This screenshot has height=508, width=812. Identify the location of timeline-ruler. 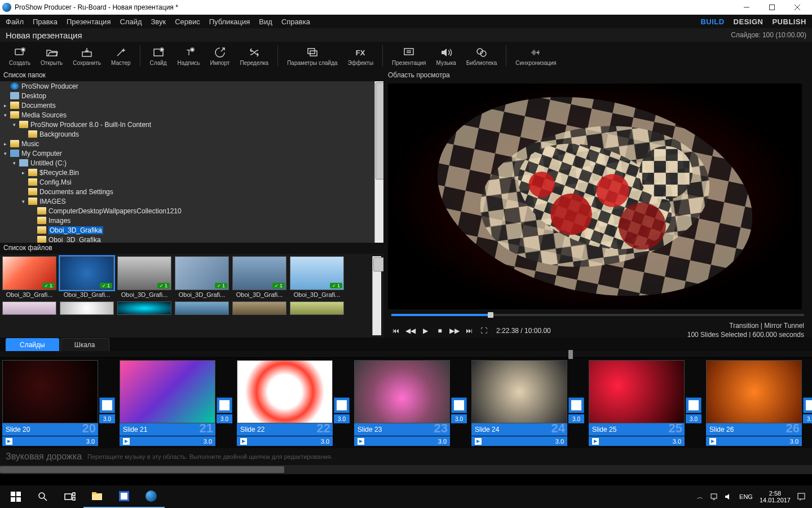
(406, 354).